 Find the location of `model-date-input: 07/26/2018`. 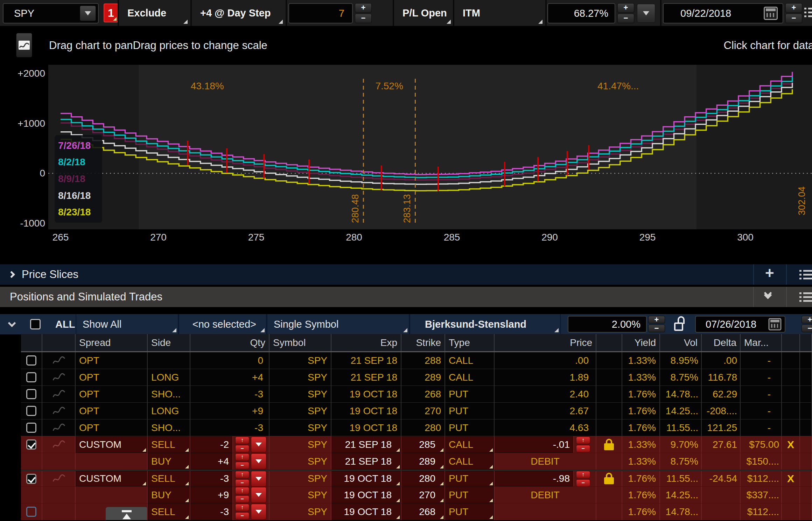

model-date-input: 07/26/2018 is located at coordinates (740, 324).